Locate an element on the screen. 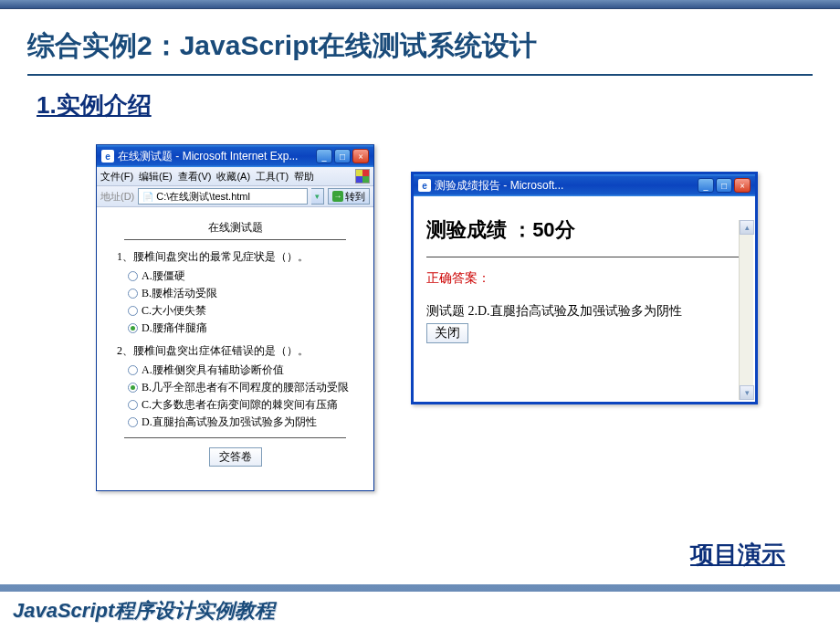  q2-option-d: D.直腿抬高试验及加强试验多为阴性 is located at coordinates (245, 422).